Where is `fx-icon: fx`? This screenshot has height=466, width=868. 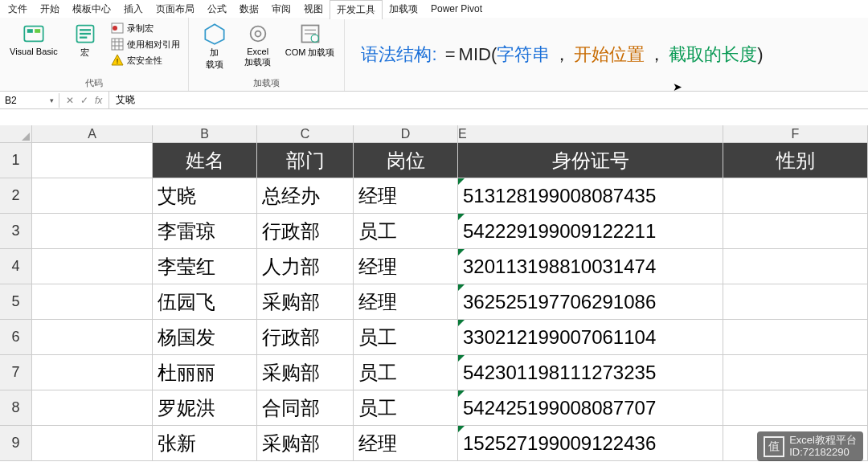 fx-icon: fx is located at coordinates (98, 100).